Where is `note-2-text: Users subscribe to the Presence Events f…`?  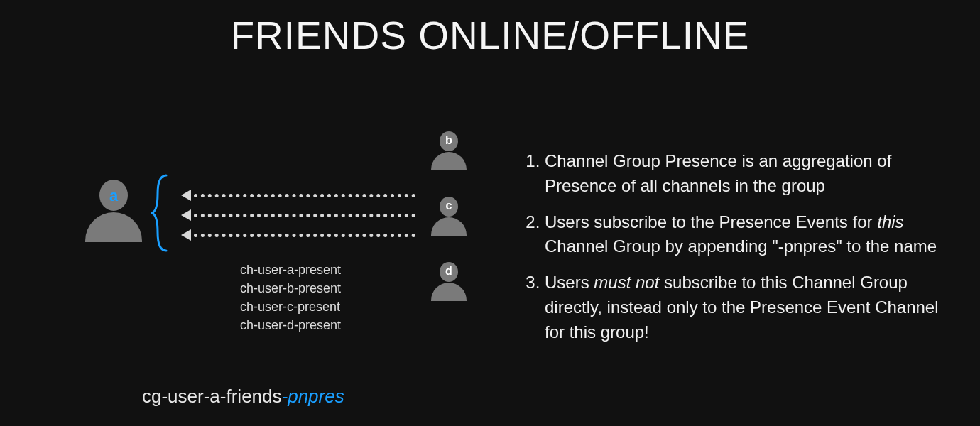
note-2-text: Users subscribe to the Presence Events f… is located at coordinates (711, 222).